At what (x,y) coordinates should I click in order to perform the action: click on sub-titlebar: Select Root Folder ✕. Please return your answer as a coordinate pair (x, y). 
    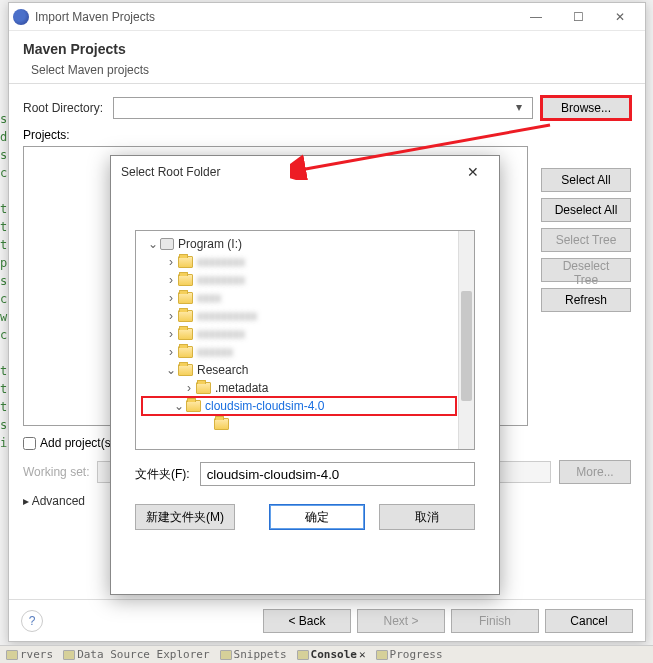
    Looking at the image, I should click on (305, 172).